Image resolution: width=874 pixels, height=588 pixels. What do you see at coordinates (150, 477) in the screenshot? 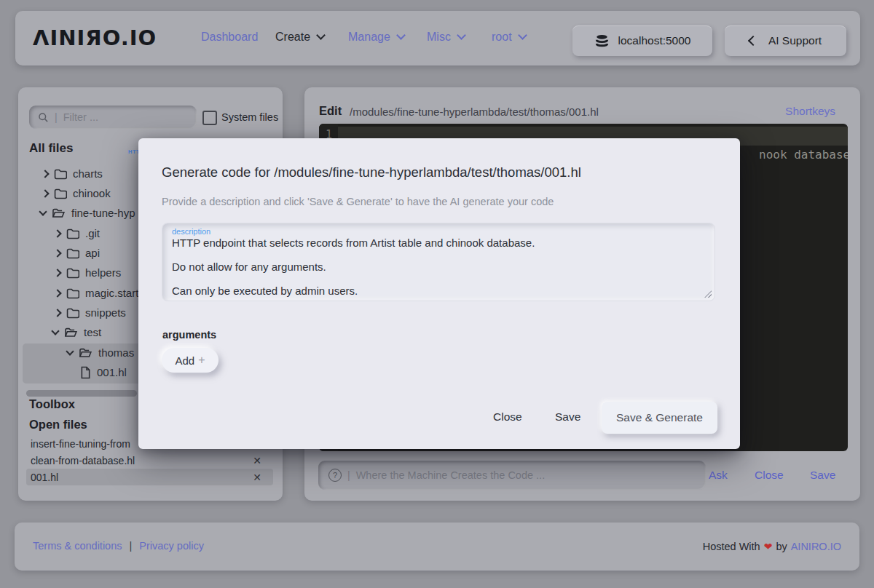
I see `open-file-001-hl: 001.hl ✕` at bounding box center [150, 477].